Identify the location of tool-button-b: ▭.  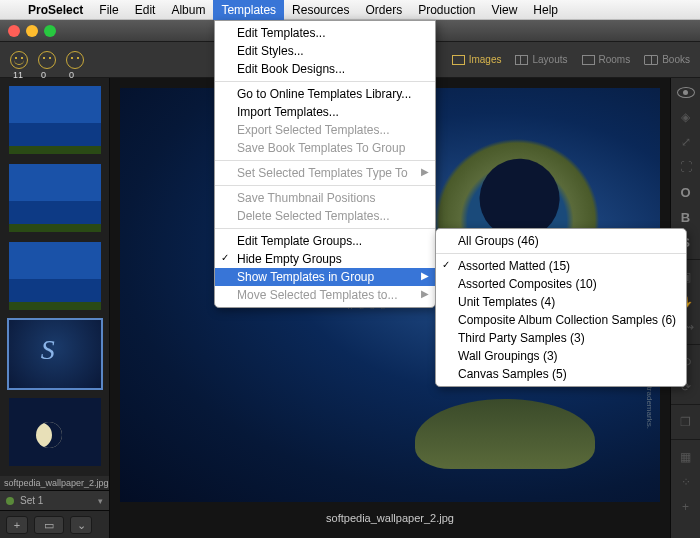
(49, 525).